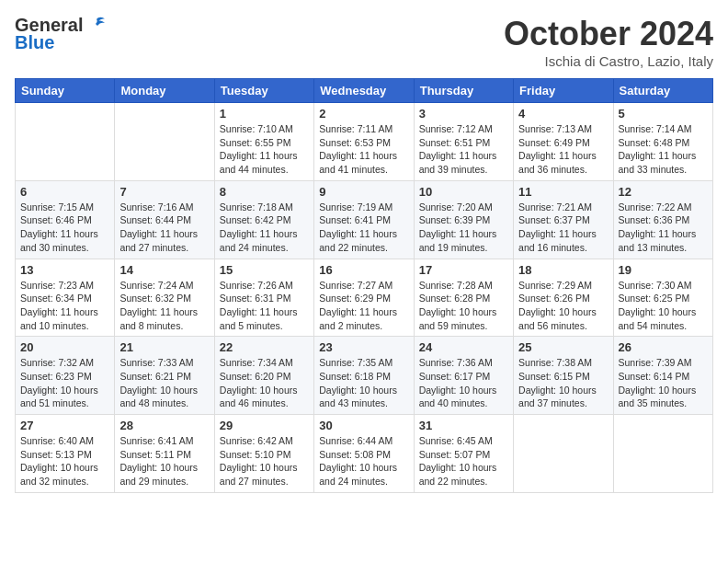 The image size is (728, 563). I want to click on day-number: 8, so click(265, 191).